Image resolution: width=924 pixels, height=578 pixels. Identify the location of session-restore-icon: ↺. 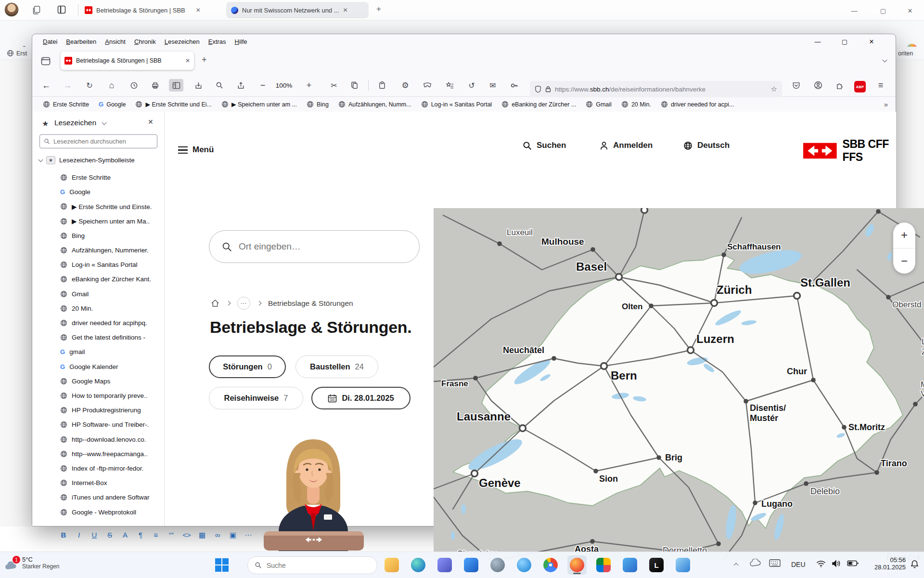
(472, 85).